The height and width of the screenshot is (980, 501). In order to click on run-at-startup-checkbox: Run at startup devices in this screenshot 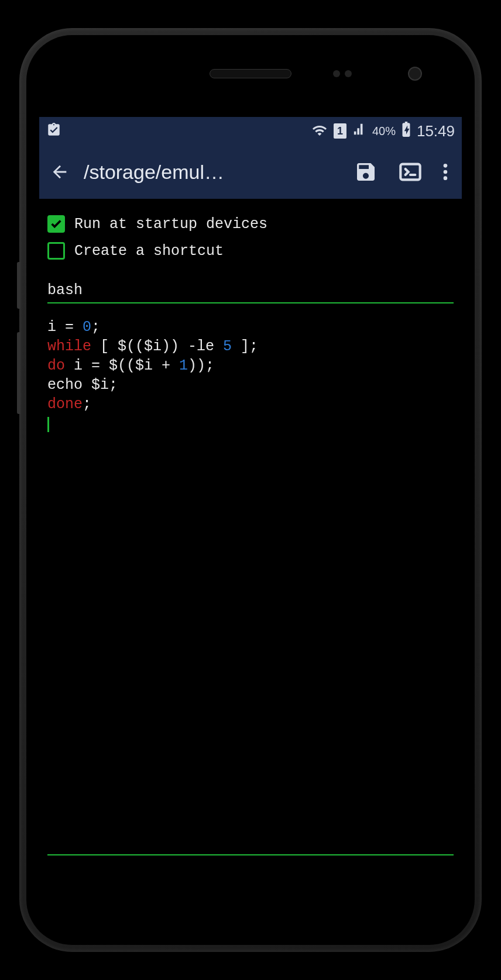, I will do `click(250, 224)`.